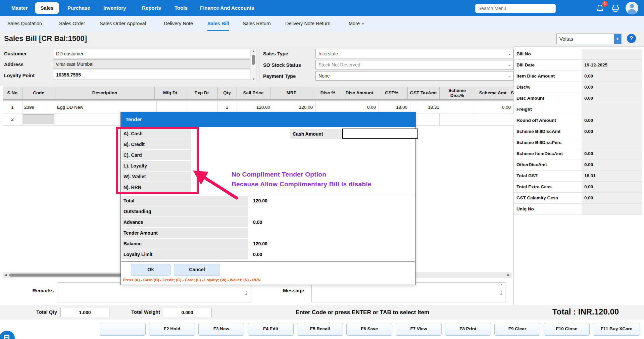 The height and width of the screenshot is (339, 644). What do you see at coordinates (197, 270) in the screenshot?
I see `cancel-button: Cancel` at bounding box center [197, 270].